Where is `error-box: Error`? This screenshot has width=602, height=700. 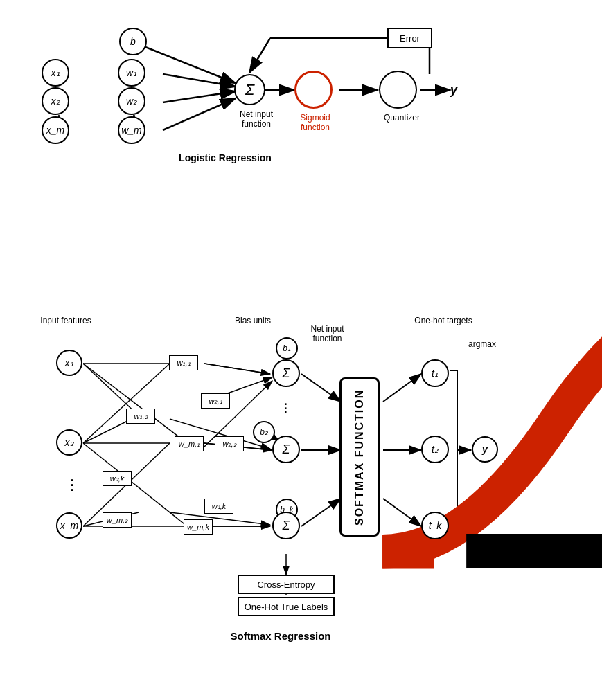 error-box: Error is located at coordinates (410, 38).